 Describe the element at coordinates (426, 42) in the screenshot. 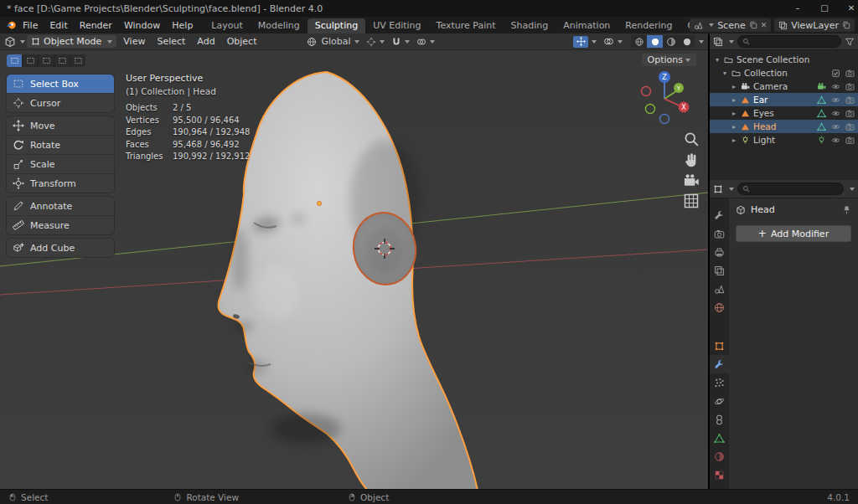

I see `proportional-edit-dropdown` at that location.